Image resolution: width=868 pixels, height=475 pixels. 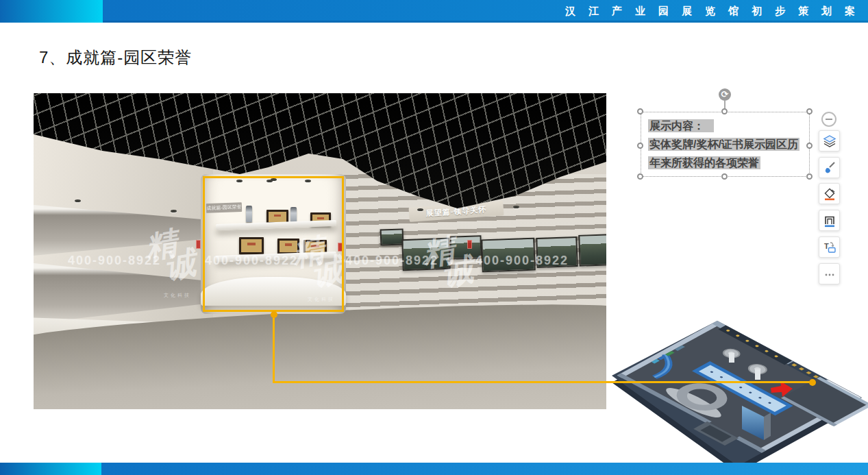 What do you see at coordinates (723, 144) in the screenshot?
I see `annotation-text: 实体奖牌/奖杯/证书展示园区历` at bounding box center [723, 144].